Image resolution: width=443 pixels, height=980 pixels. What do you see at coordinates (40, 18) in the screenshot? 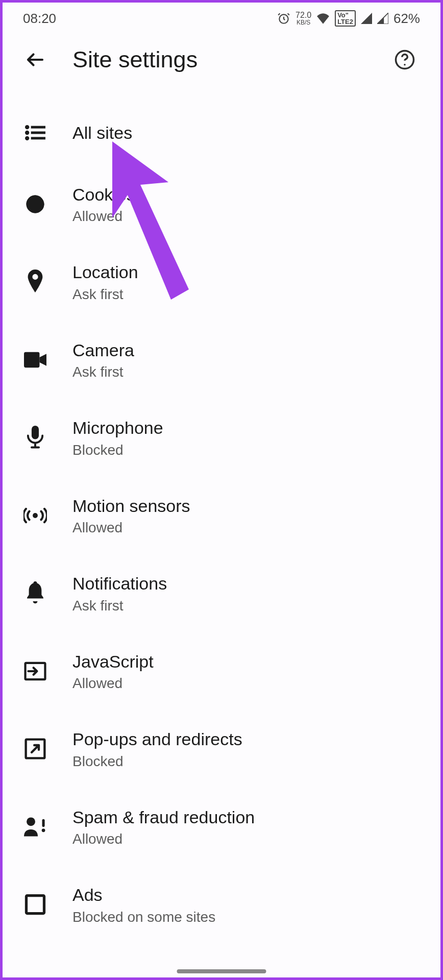
I see `status-time: 08:20` at bounding box center [40, 18].